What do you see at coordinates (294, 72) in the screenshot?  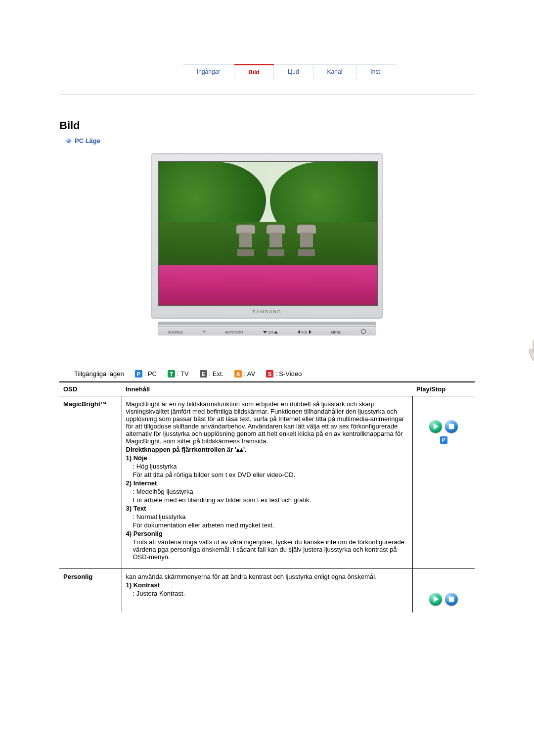 I see `tab-ljud: Ljud` at bounding box center [294, 72].